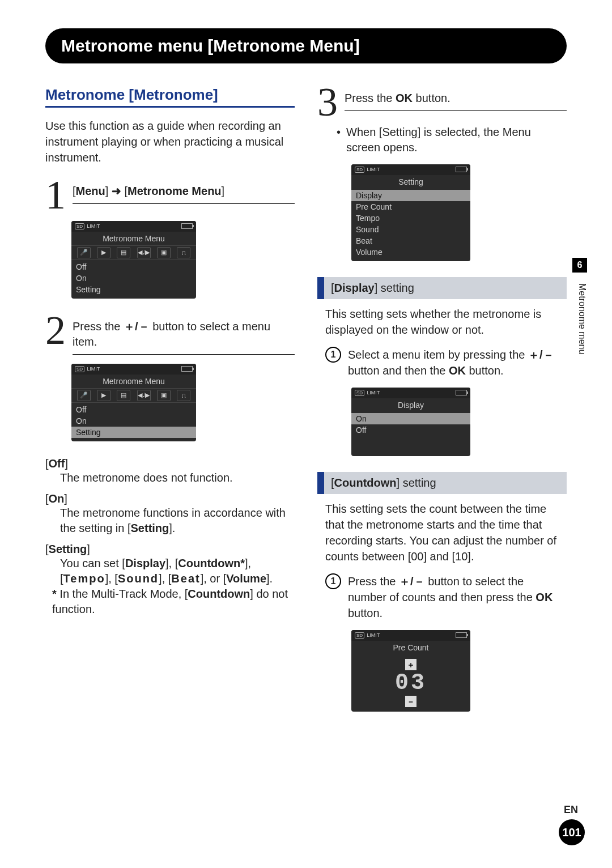  I want to click on lcd-setting-menu: SD LIMIT Setting Display Pre Count Tempo…, so click(411, 213).